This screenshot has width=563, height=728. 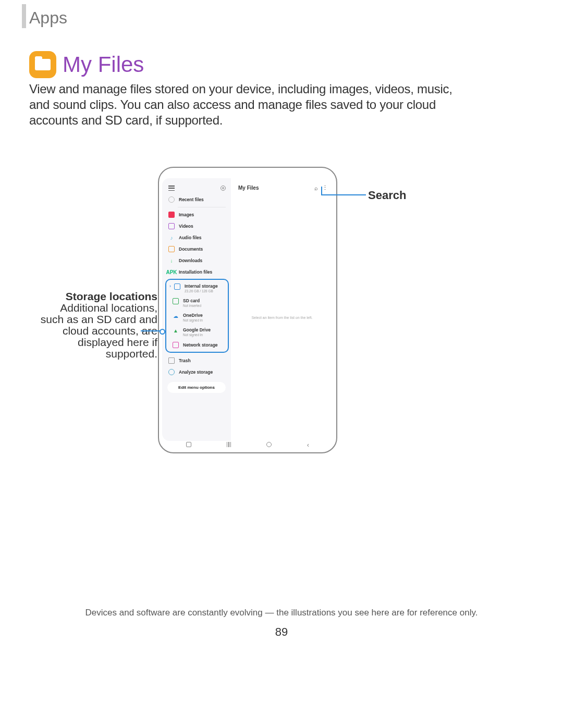 I want to click on footer-note: Devices and software are constantly evol…, so click(x=282, y=613).